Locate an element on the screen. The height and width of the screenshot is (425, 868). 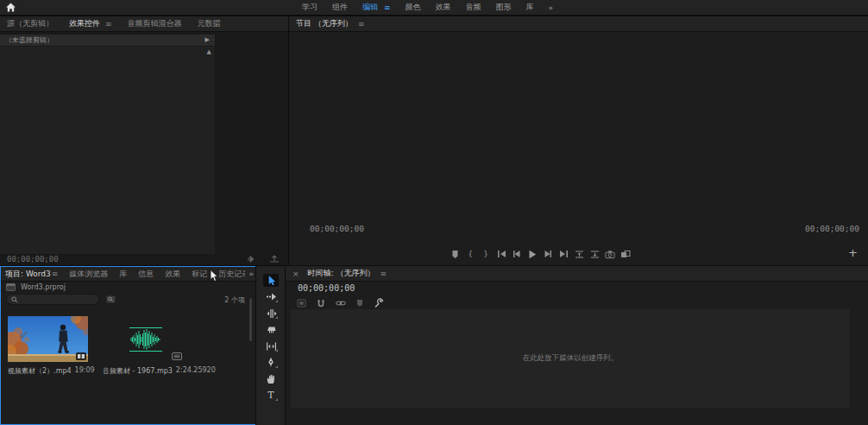
item-count: 2 个项 is located at coordinates (235, 301).